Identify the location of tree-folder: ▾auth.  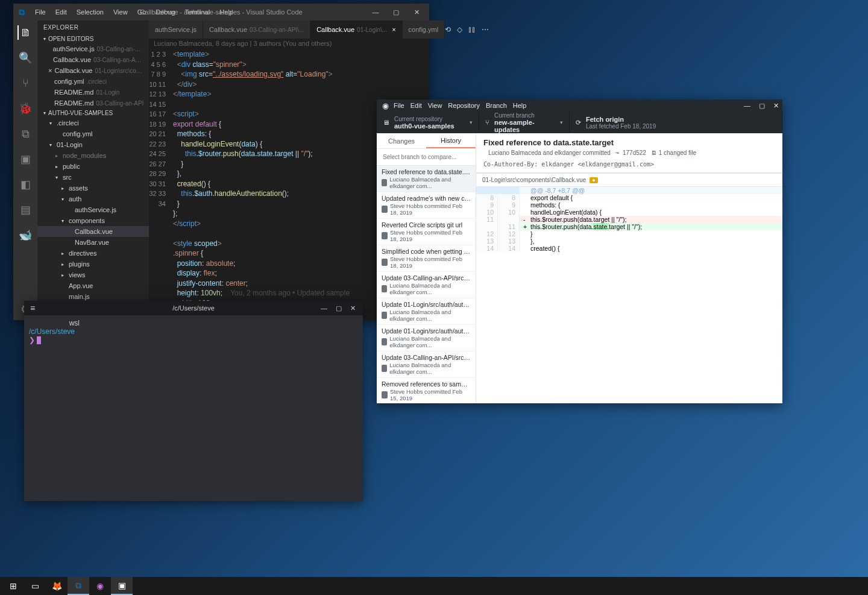
(93, 199).